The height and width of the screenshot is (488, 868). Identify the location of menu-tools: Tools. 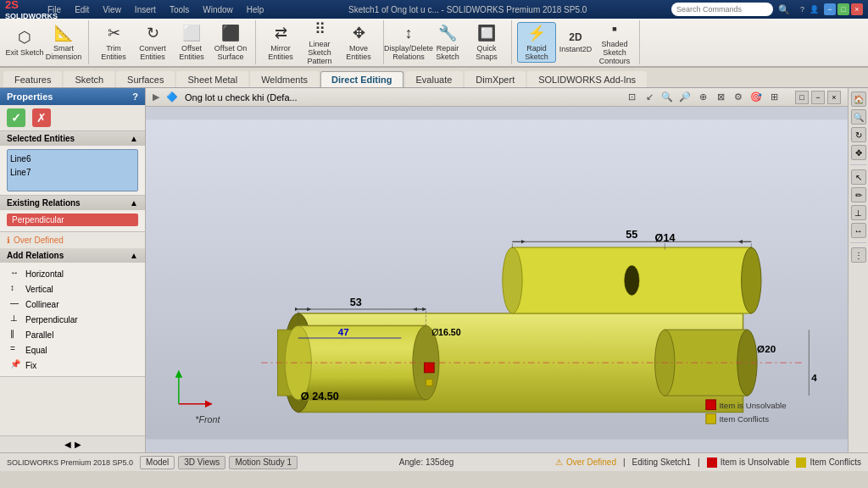
(180, 10).